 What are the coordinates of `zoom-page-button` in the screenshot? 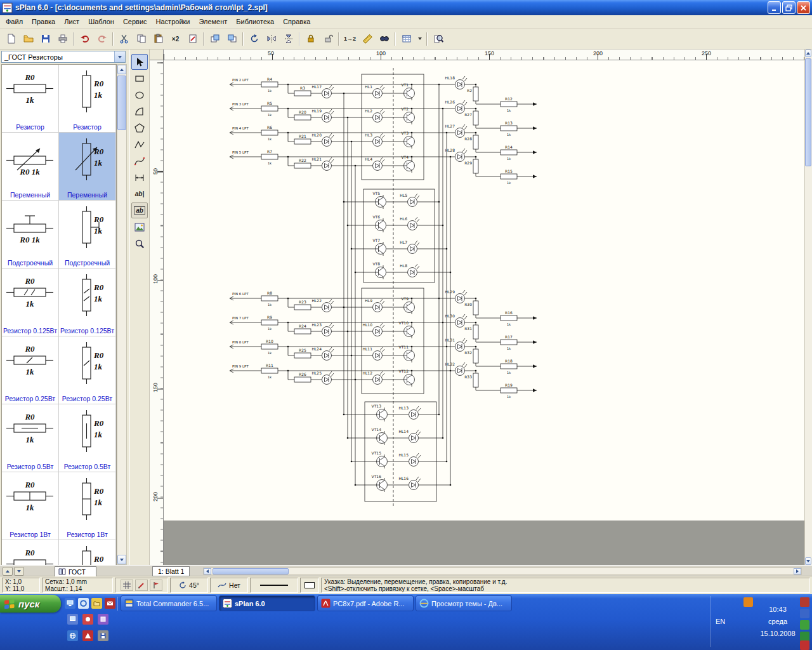 It's located at (438, 39).